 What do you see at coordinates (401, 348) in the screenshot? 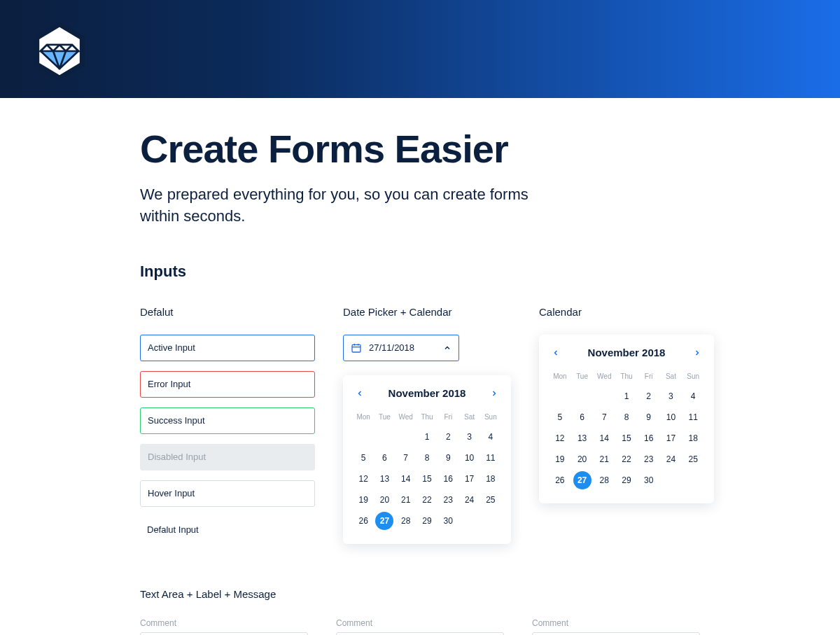
I see `datepicker-field: 27/11/2018` at bounding box center [401, 348].